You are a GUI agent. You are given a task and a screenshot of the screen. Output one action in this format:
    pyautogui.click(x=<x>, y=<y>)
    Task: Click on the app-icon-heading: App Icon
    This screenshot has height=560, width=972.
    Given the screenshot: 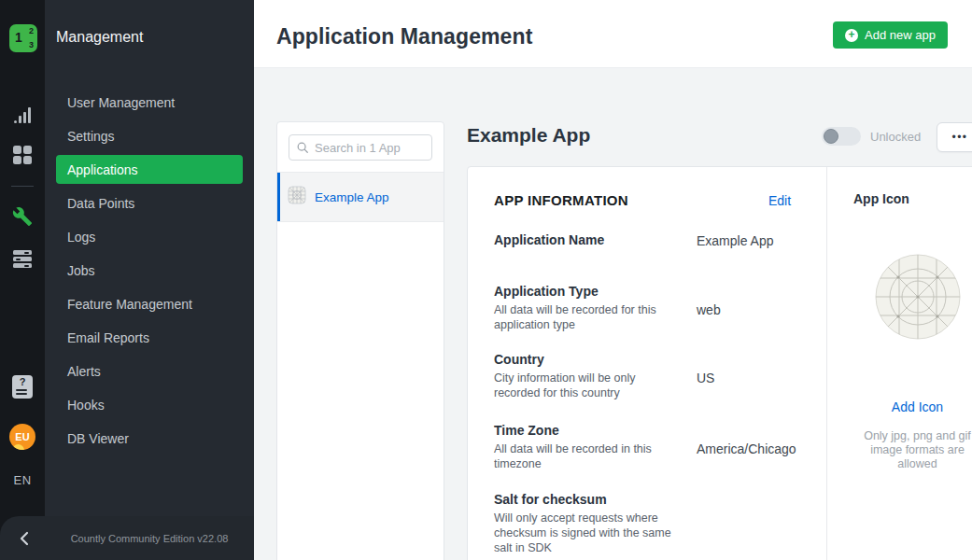 What is the action you would take?
    pyautogui.click(x=881, y=199)
    